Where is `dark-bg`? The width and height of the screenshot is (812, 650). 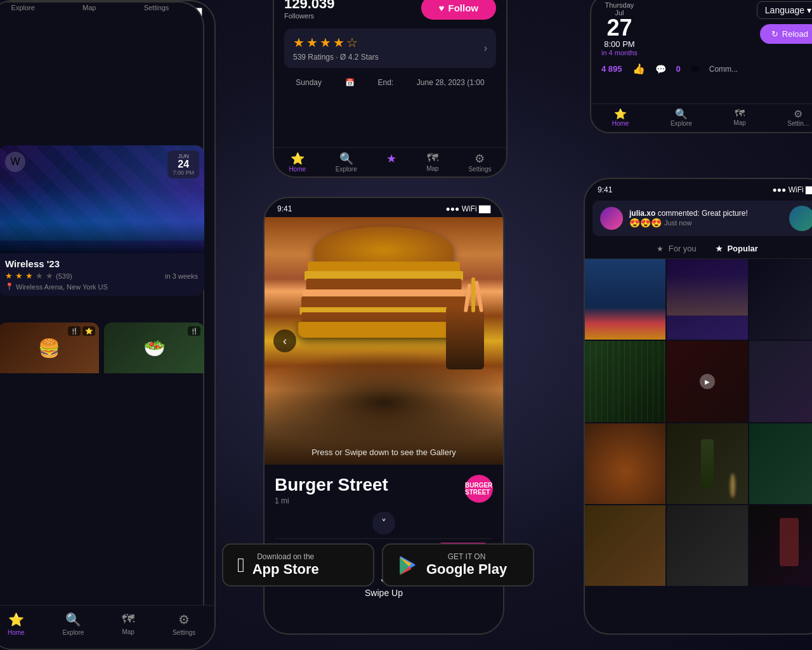
dark-bg is located at coordinates (780, 300).